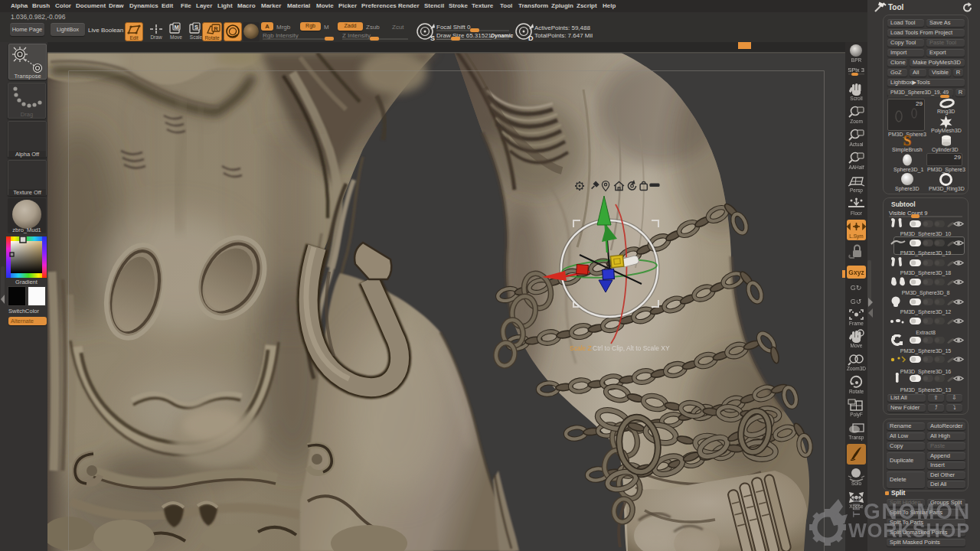 This screenshot has width=980, height=551. I want to click on svg-text: SPix 3, so click(856, 70).